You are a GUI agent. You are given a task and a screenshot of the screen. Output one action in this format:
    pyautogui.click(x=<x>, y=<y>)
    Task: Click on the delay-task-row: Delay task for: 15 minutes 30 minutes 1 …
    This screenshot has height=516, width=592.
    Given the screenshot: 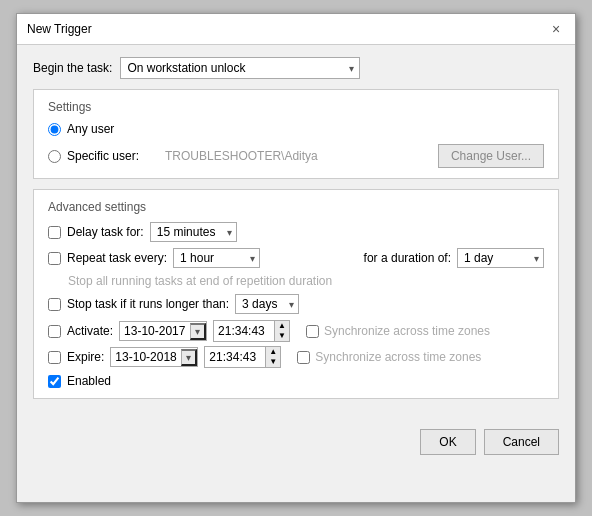 What is the action you would take?
    pyautogui.click(x=296, y=232)
    